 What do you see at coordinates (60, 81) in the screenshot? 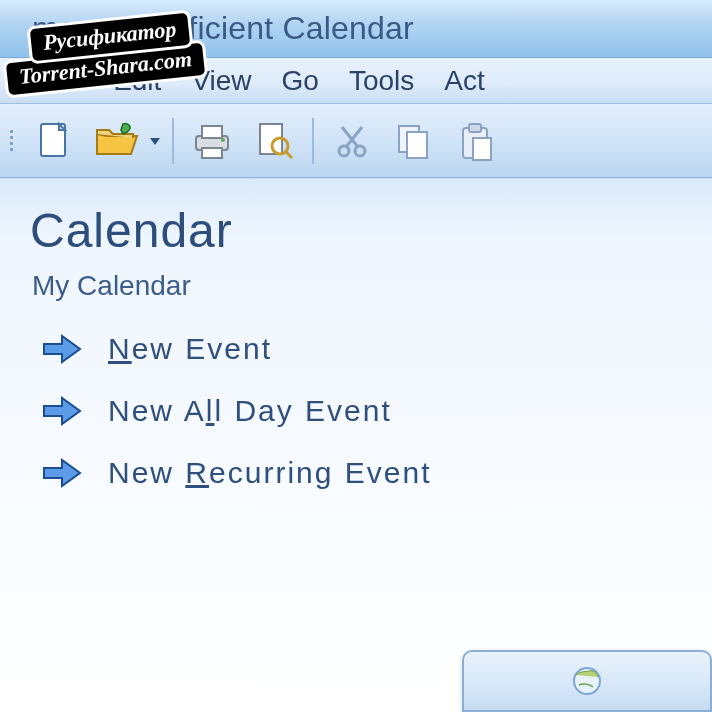
I see `menu-file: File` at bounding box center [60, 81].